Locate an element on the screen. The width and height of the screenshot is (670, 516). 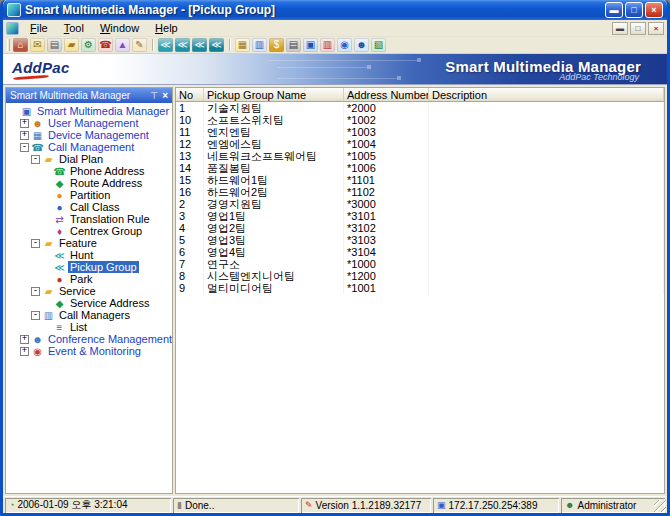
pin-icon: ⊤ is located at coordinates (154, 96).